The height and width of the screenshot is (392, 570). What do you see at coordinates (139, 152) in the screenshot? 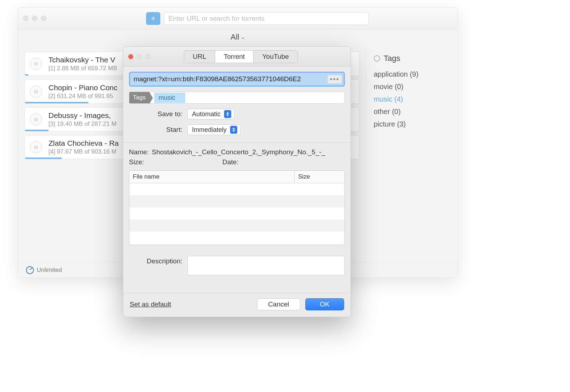
I see `name-label: Name:` at bounding box center [139, 152].